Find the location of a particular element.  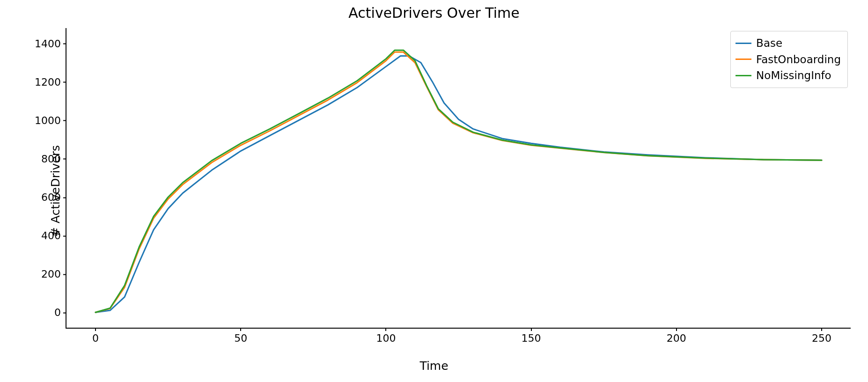

legend-item: Base is located at coordinates (788, 43).